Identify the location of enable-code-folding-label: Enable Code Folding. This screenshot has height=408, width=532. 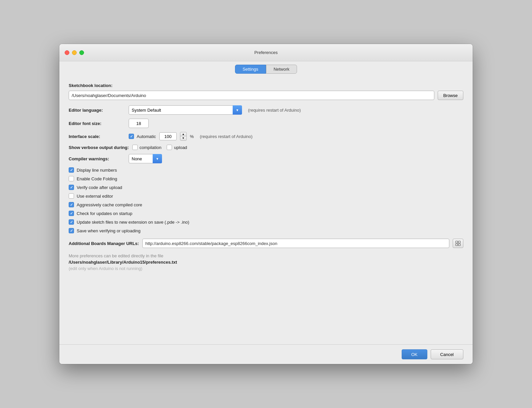
(97, 179).